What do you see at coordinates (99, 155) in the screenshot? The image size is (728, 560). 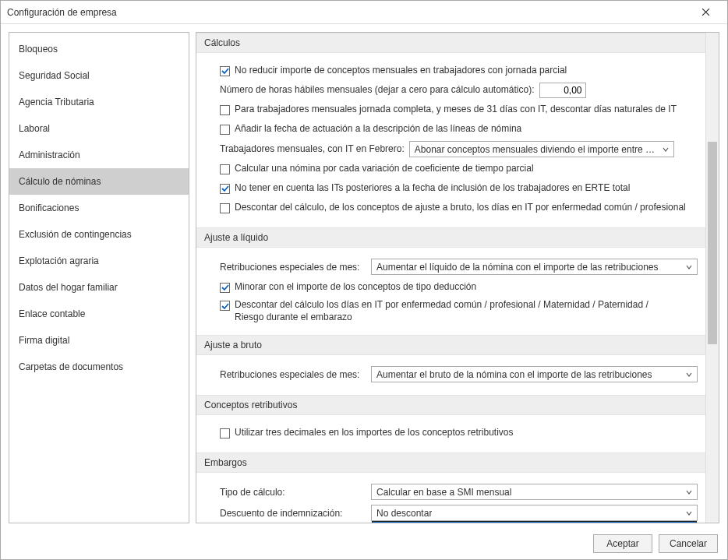 I see `sidebar-item-administracion: Administración` at bounding box center [99, 155].